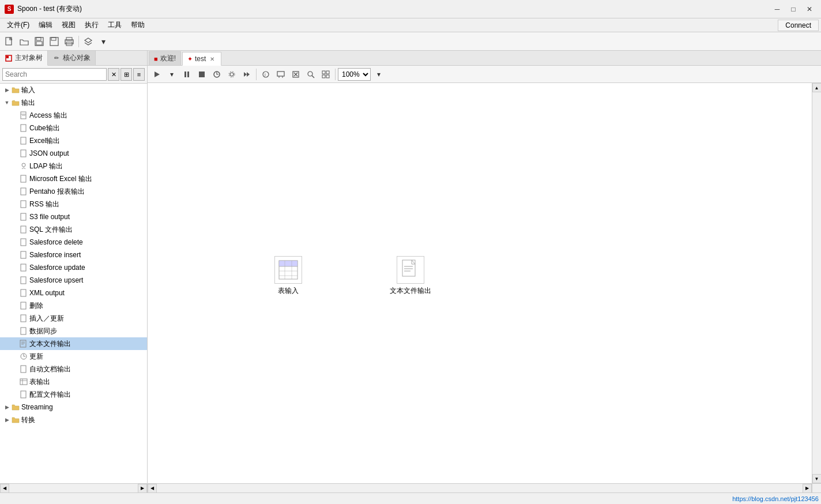  I want to click on toolbar-open, so click(24, 42).